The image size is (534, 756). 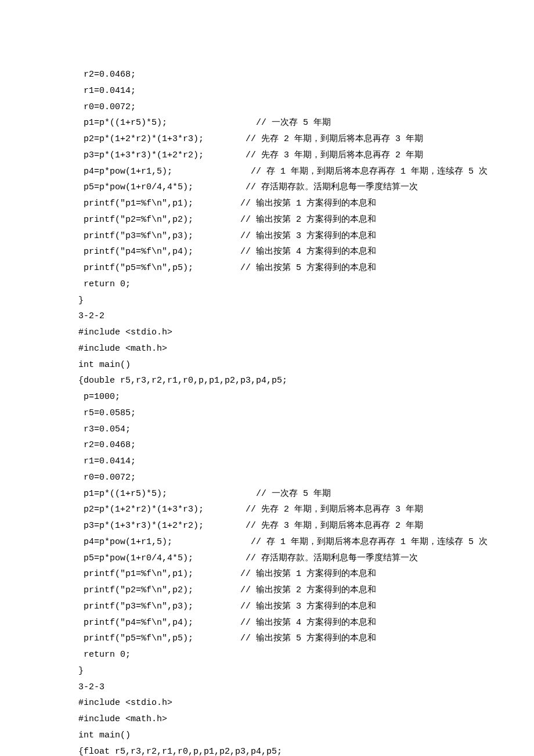 I want to click on section-heading: 3-2-2, so click(x=282, y=316).